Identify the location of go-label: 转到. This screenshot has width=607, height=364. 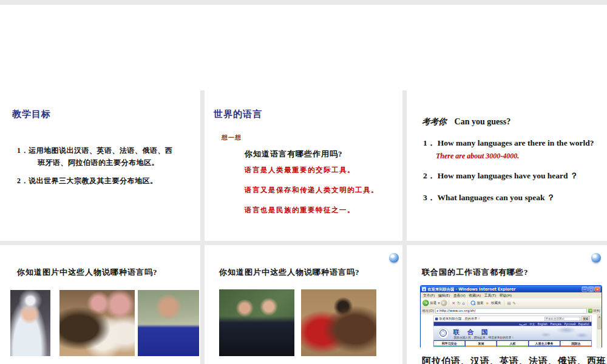
(597, 311).